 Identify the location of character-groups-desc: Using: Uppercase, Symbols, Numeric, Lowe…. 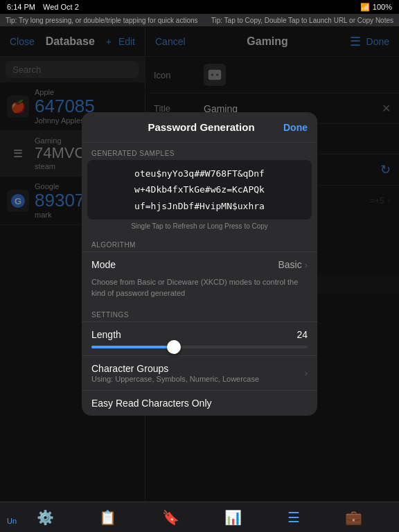
(198, 379).